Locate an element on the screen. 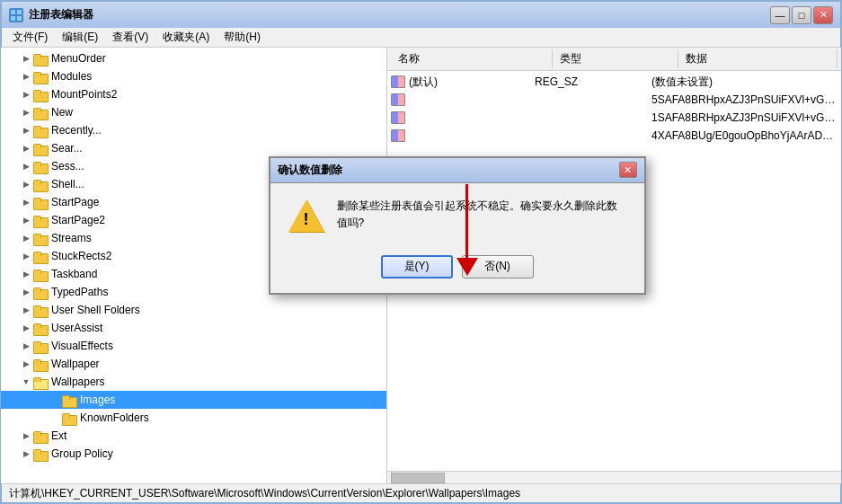 The height and width of the screenshot is (504, 842). dialog-message-row: 删除某些注册表值会引起系统不稳定。确实要永久删除此数值吗? is located at coordinates (457, 216).